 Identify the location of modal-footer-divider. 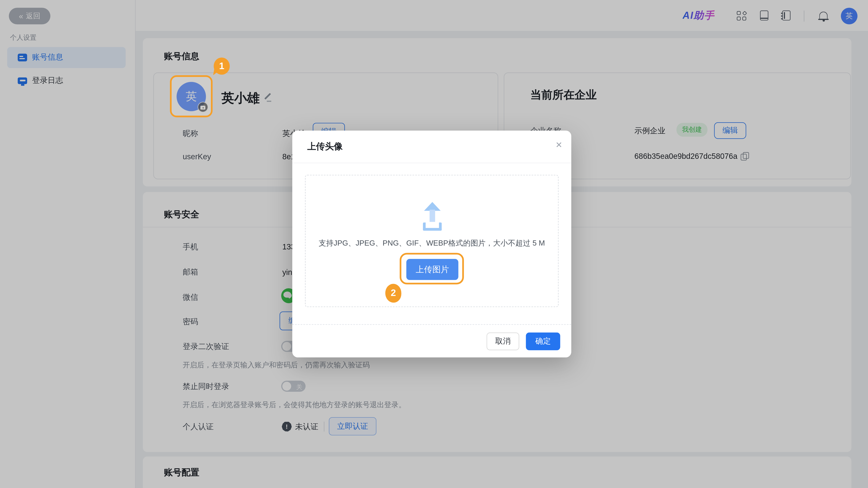
(432, 325).